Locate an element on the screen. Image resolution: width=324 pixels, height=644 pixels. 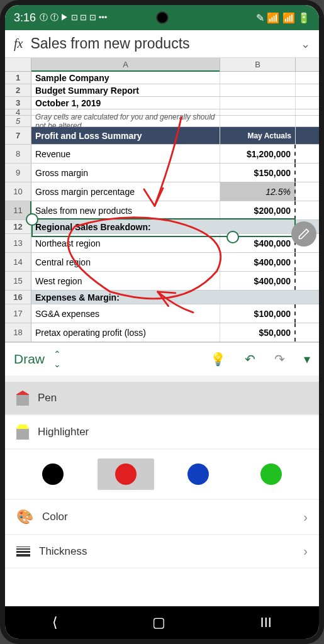
back-button: ⟨ is located at coordinates (55, 623).